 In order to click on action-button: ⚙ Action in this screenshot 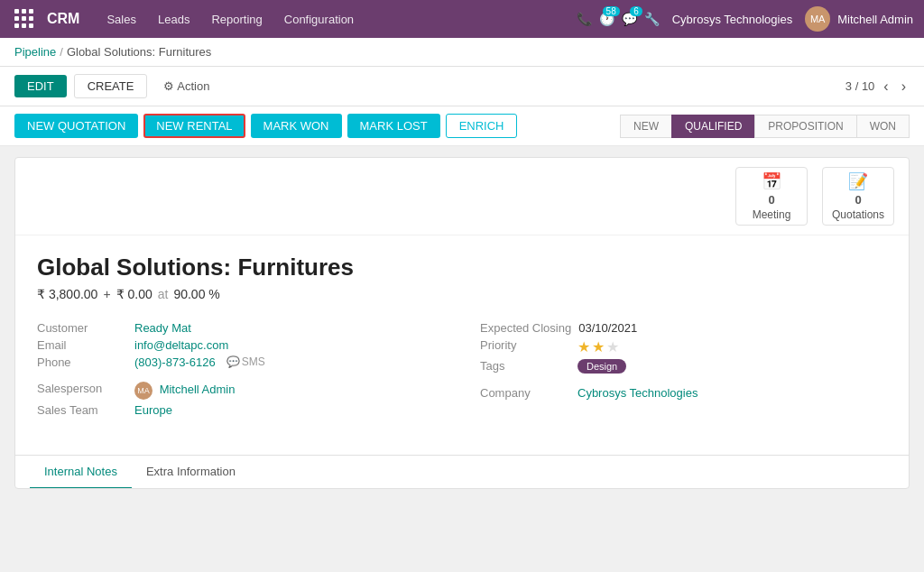, I will do `click(186, 87)`.